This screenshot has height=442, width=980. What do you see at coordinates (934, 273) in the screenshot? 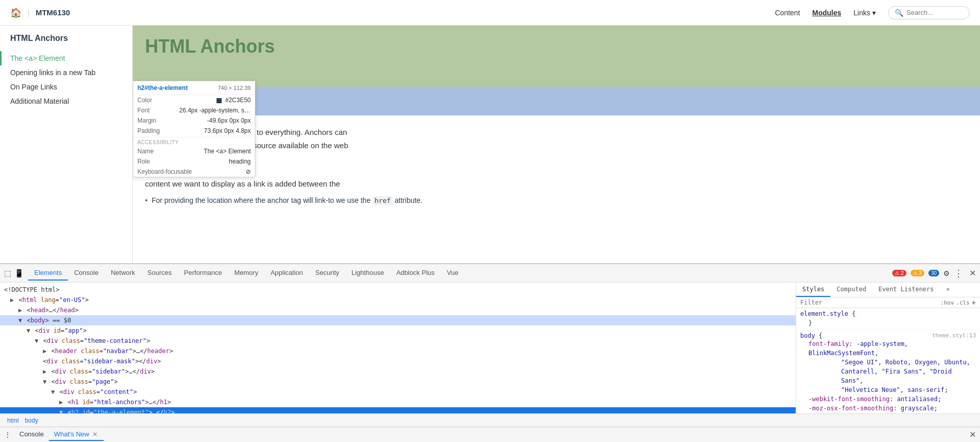
I see `devtools-icon-bar: ⚠ 2 ⚠ 3 30 ⚙ ⋮ ✕` at bounding box center [934, 273].